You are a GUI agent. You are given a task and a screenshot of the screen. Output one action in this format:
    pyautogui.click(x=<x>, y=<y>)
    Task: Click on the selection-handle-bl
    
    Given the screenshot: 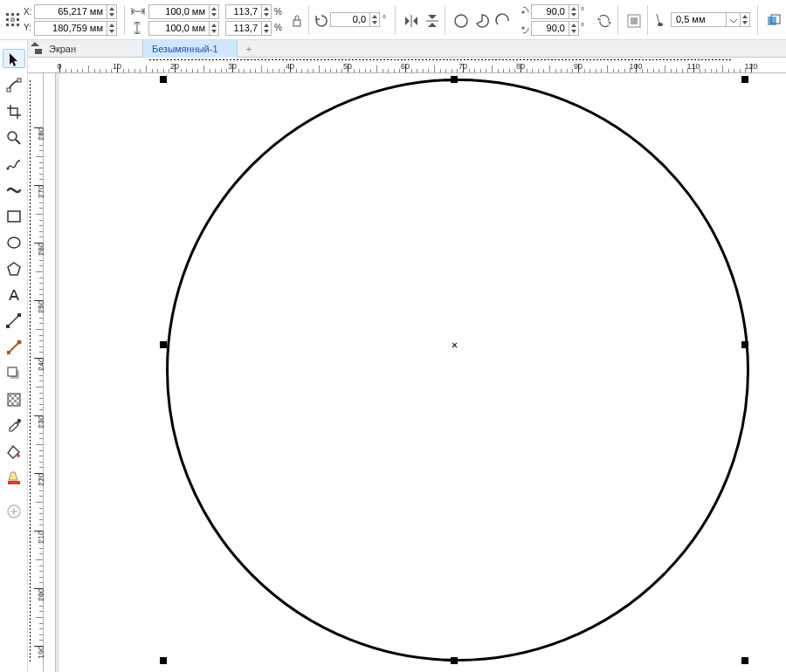 What is the action you would take?
    pyautogui.click(x=163, y=661)
    